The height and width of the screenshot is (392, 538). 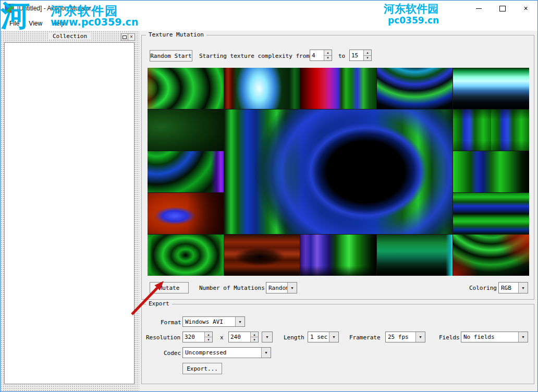 I want to click on coloring-dropdown: RGB ▼, so click(x=513, y=288).